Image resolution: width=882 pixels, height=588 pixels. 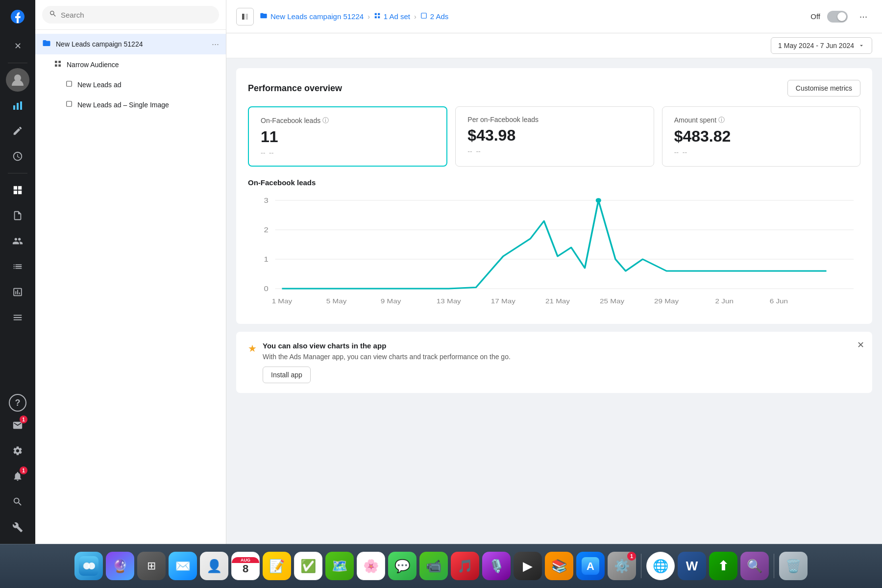 I want to click on metric-value-3: $483.82, so click(x=761, y=136).